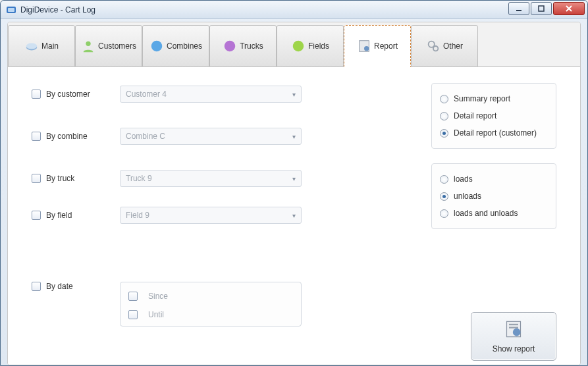  What do you see at coordinates (32, 46) in the screenshot?
I see `main-icon` at bounding box center [32, 46].